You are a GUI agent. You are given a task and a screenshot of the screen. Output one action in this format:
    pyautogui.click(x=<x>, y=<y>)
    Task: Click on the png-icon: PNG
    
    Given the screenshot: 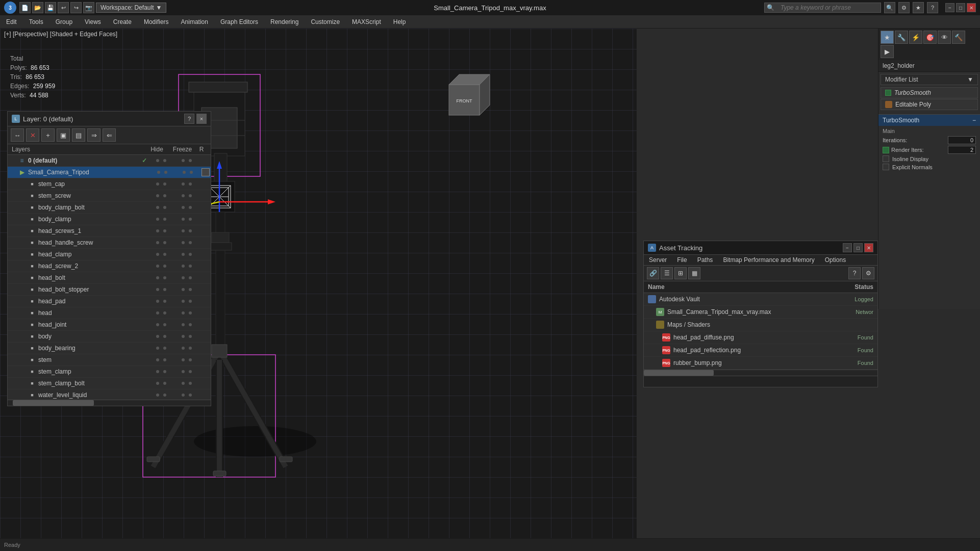 What is the action you would take?
    pyautogui.click(x=666, y=350)
    